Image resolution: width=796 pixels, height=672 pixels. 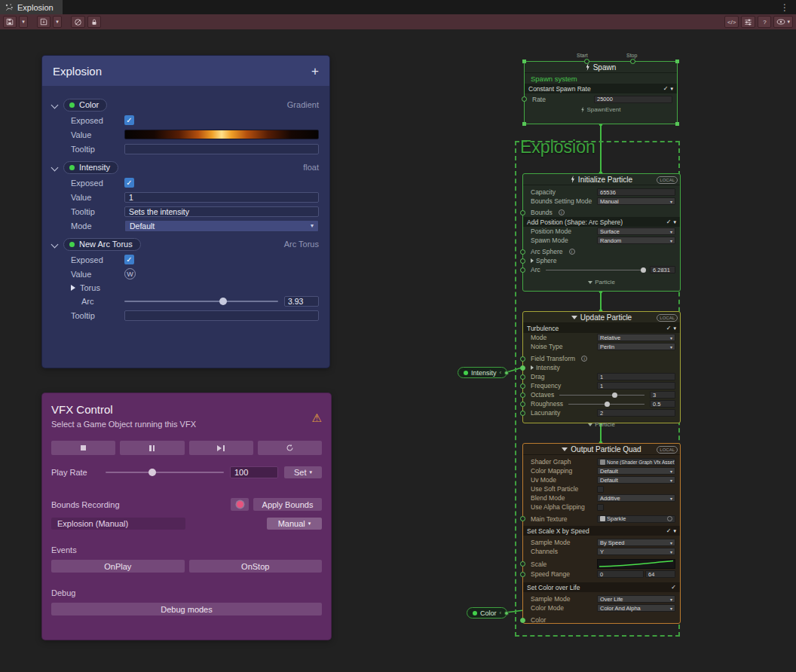 I want to click on blackboard-header: Explosion +, so click(x=185, y=71).